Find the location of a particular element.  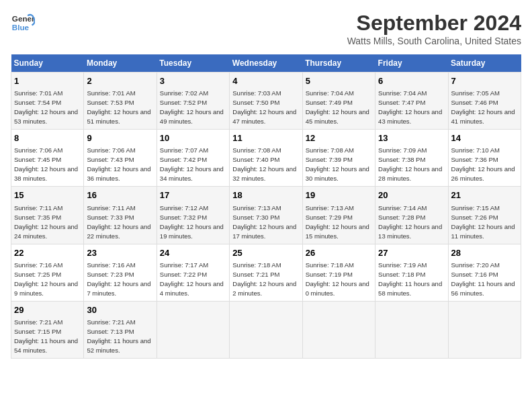

sunrise-text: Sunrise: 7:19 AM is located at coordinates (402, 265).